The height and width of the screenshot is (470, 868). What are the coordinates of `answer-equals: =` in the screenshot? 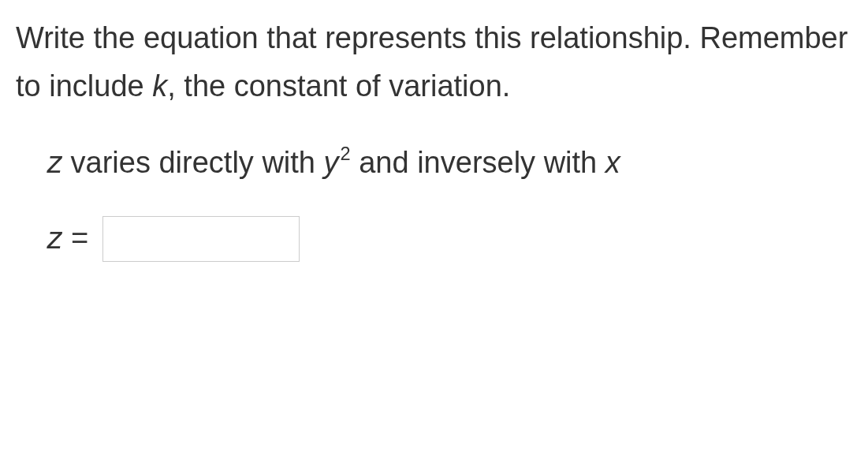 It's located at (76, 238).